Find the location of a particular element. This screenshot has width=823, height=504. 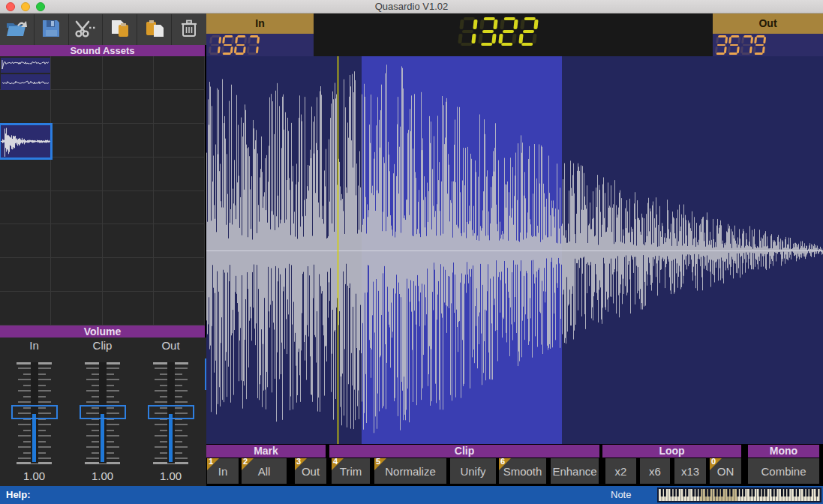

clip-normalize-button: Normalize5 is located at coordinates (410, 471).